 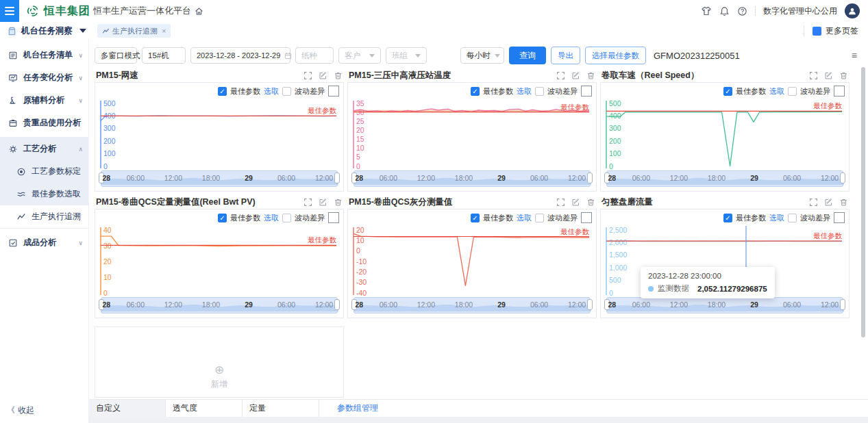 I want to click on export-button: 导出, so click(x=566, y=55).